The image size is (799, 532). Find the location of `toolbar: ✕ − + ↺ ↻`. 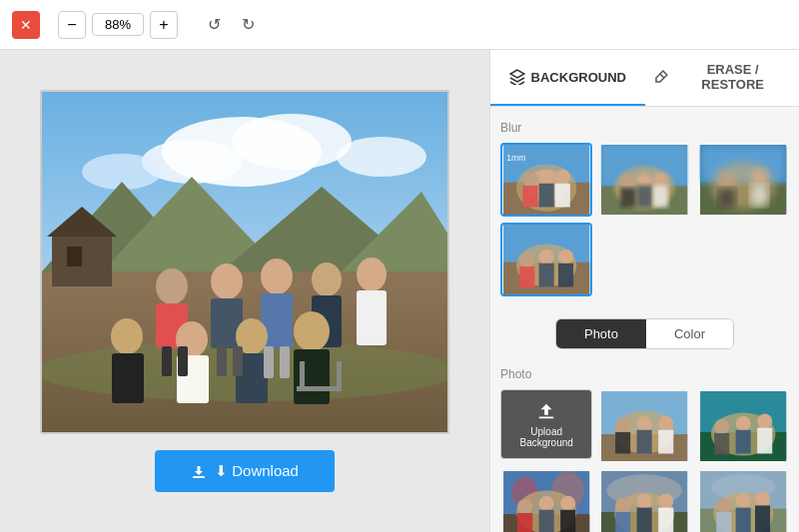

toolbar: ✕ − + ↺ ↻ is located at coordinates (400, 25).